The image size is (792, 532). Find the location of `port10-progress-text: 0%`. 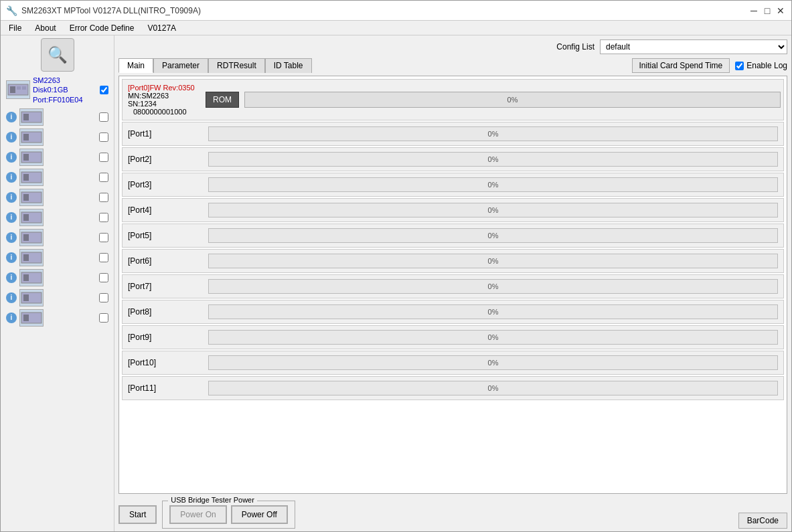

port10-progress-text: 0% is located at coordinates (493, 363).